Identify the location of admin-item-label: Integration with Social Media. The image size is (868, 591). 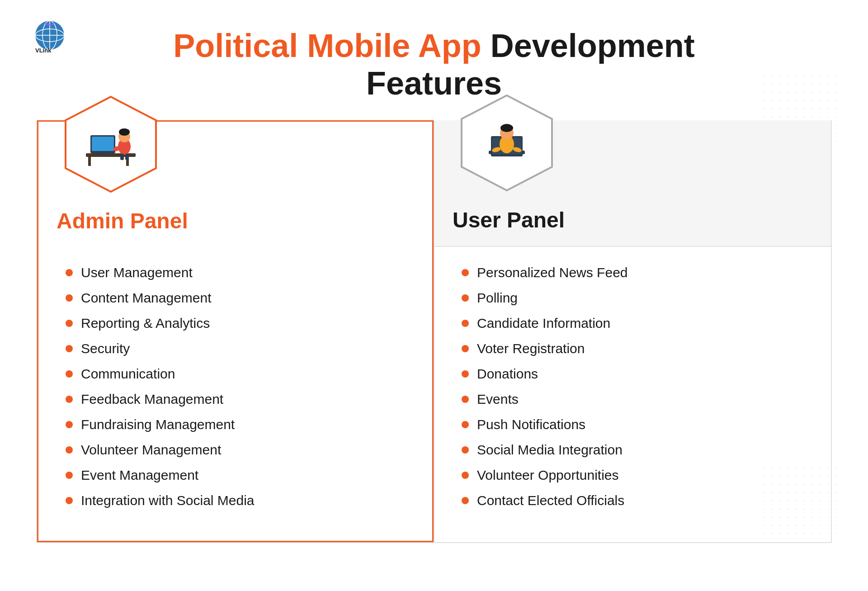
(168, 501).